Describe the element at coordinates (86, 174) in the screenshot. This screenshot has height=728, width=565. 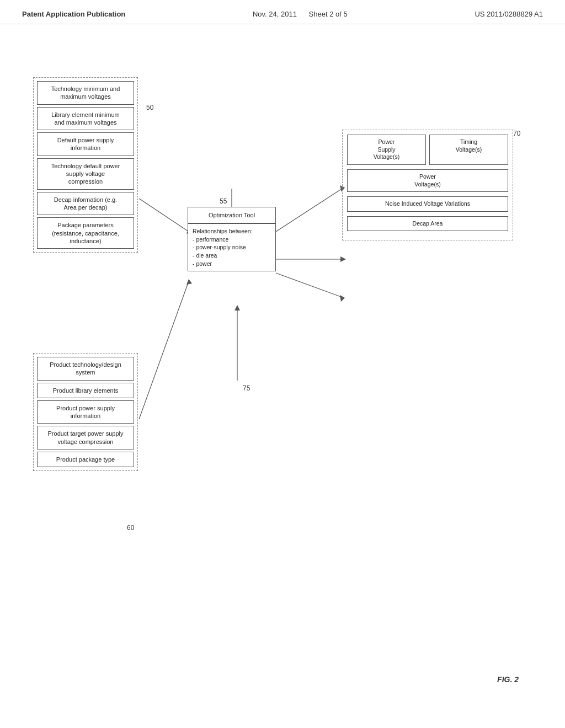
I see `box-tech-default: Technology default powersupply voltageco…` at that location.